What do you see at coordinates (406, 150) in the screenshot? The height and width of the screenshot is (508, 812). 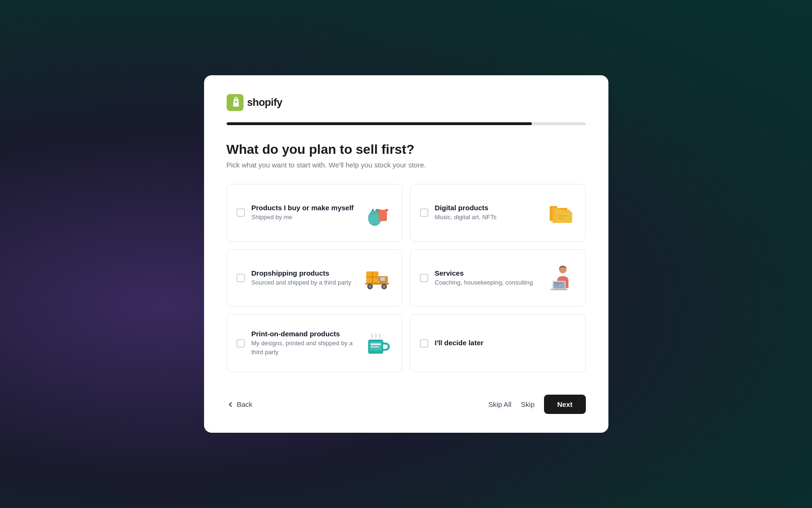 I see `page-title: What do you plan to sell first?` at bounding box center [406, 150].